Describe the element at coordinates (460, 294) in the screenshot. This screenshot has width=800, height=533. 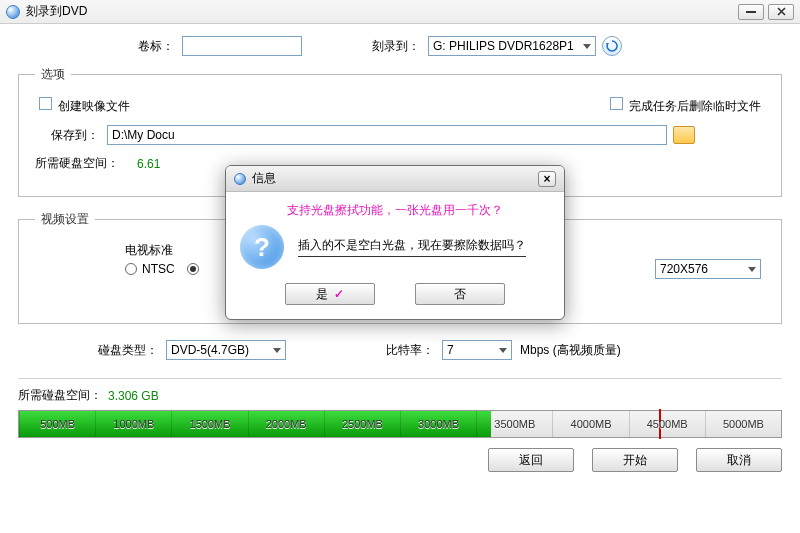
I see `no-button: 否` at that location.